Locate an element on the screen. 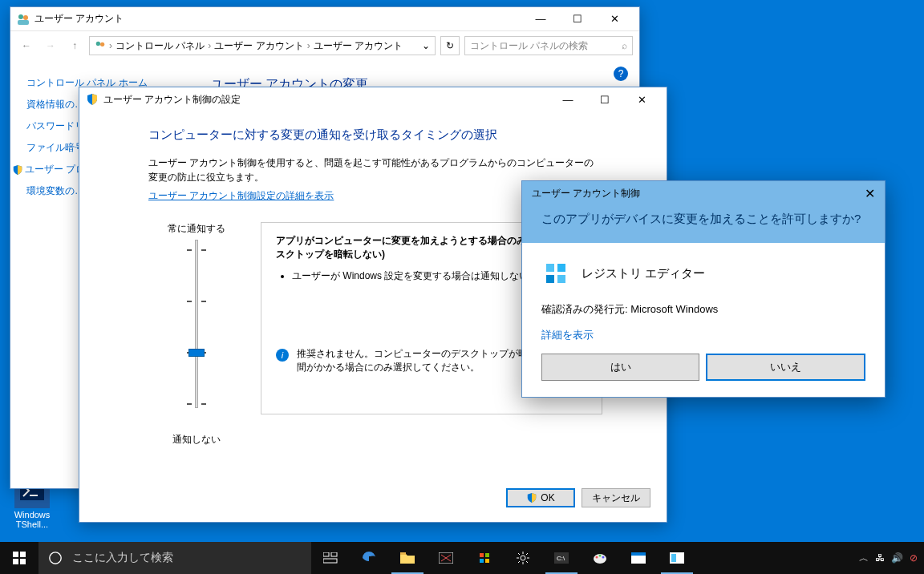 This screenshot has width=924, height=574. breadcrumb: › コントロール パネル› ユーザー アカウント› ユーザー アカウント ⌄ is located at coordinates (262, 46).